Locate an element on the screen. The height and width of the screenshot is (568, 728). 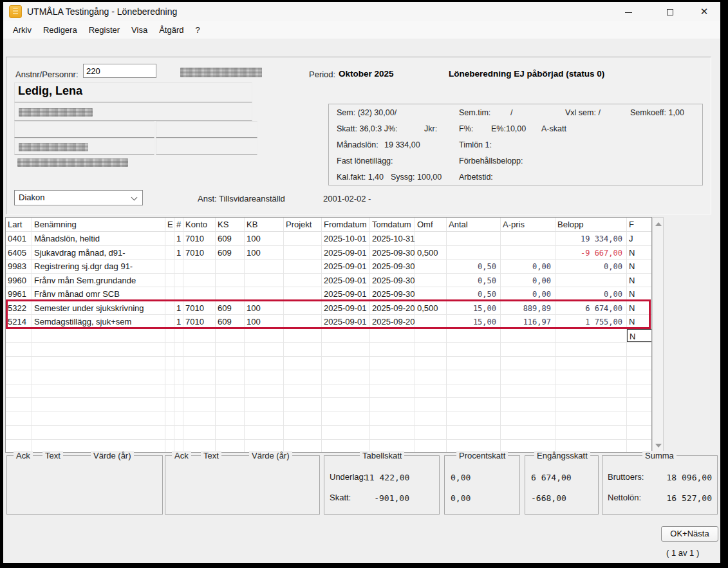
cell-benamning: Semester under sjukskrivning is located at coordinates (99, 308).